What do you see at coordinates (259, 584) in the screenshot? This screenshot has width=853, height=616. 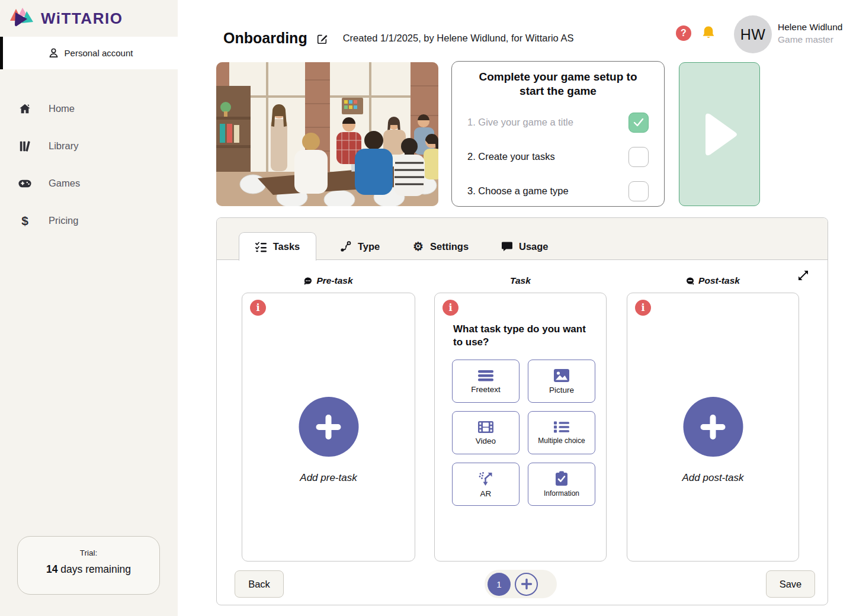 I see `back-button: Back` at bounding box center [259, 584].